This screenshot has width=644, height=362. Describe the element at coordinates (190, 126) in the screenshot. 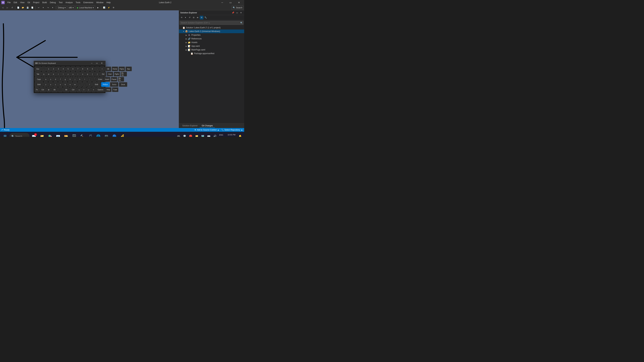

I see `tab-solution-explorer: Solution Explorer` at that location.